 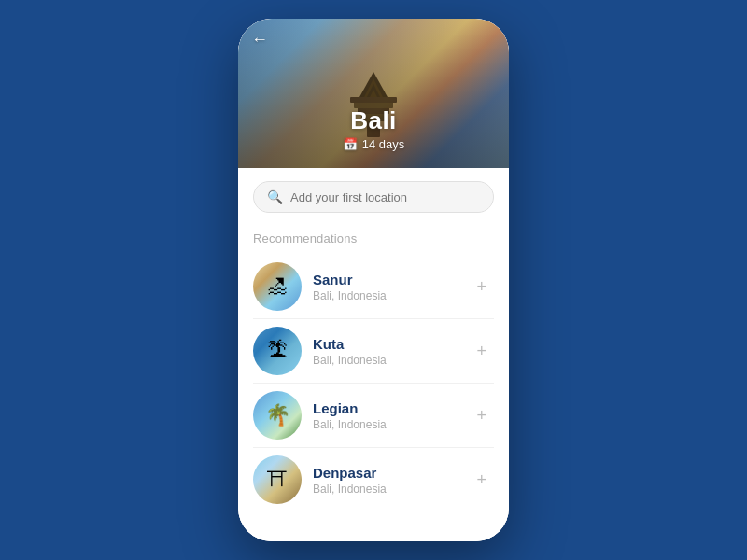 I want to click on list-item: Sanur Bali, Indonesia +, so click(x=374, y=287).